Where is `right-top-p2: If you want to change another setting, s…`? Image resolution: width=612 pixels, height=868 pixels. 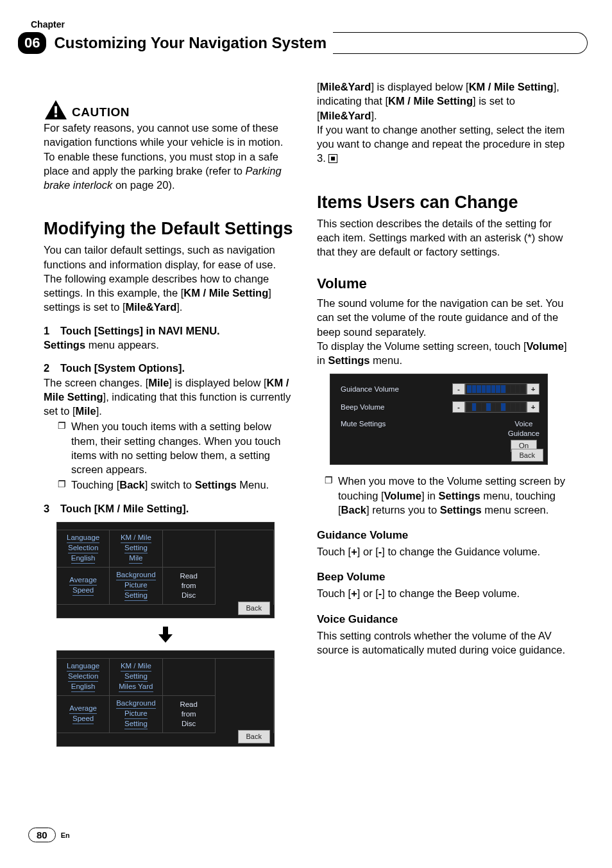 right-top-p2: If you want to change another setting, s… is located at coordinates (443, 144).